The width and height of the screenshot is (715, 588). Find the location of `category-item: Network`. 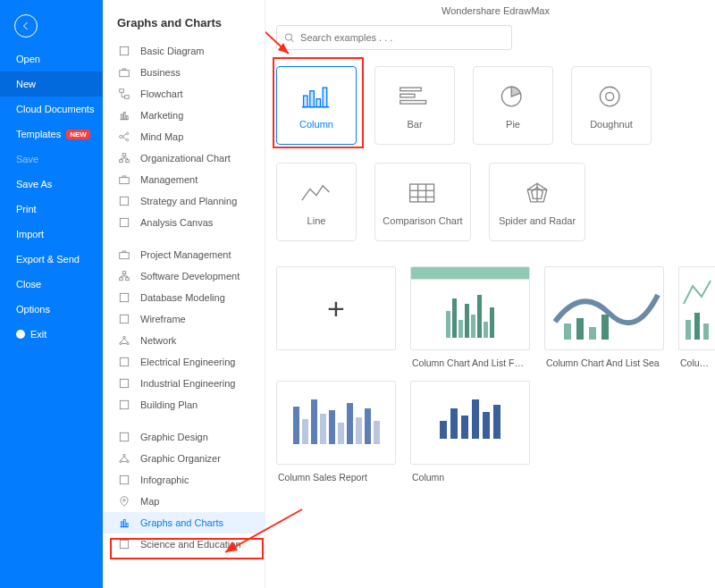

category-item: Network is located at coordinates (184, 340).